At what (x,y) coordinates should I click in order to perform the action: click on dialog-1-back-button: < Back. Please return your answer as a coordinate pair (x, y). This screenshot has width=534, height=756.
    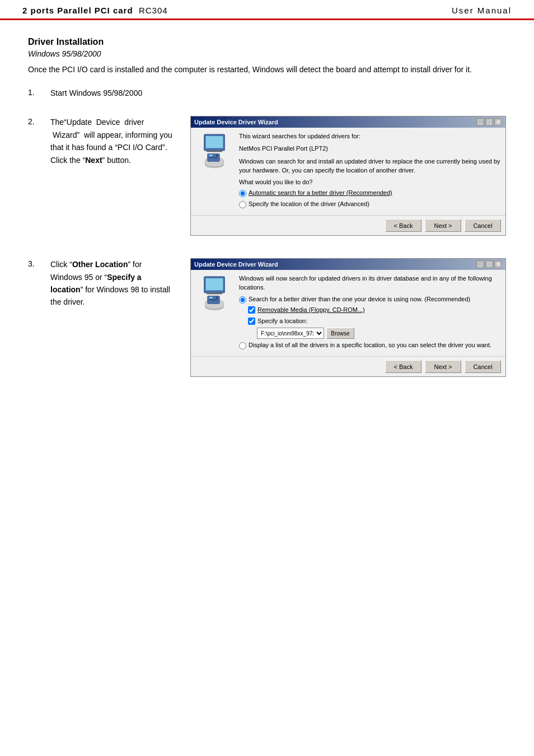
    Looking at the image, I should click on (403, 225).